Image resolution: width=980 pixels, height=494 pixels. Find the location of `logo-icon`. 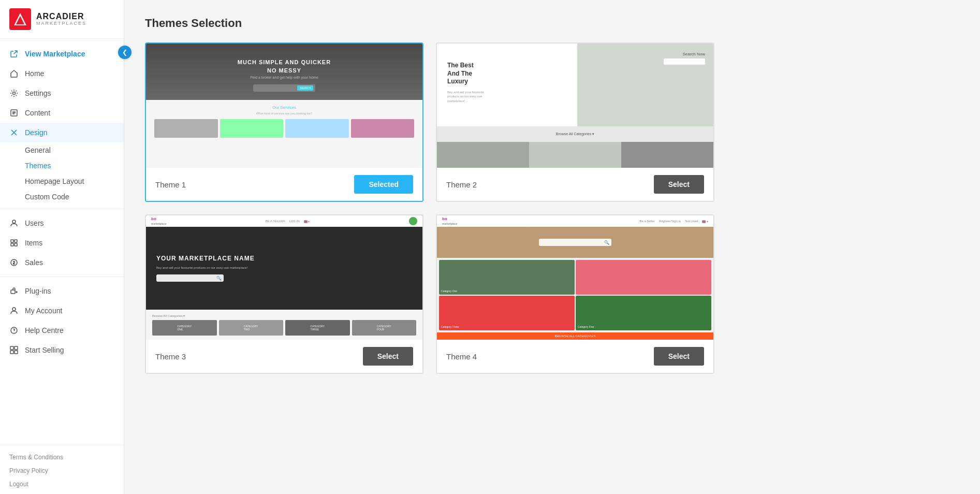

logo-icon is located at coordinates (20, 19).